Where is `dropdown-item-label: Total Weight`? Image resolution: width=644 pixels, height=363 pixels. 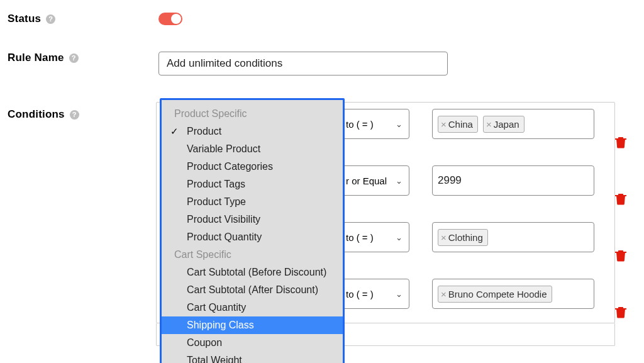
dropdown-item-label: Total Weight is located at coordinates (214, 359).